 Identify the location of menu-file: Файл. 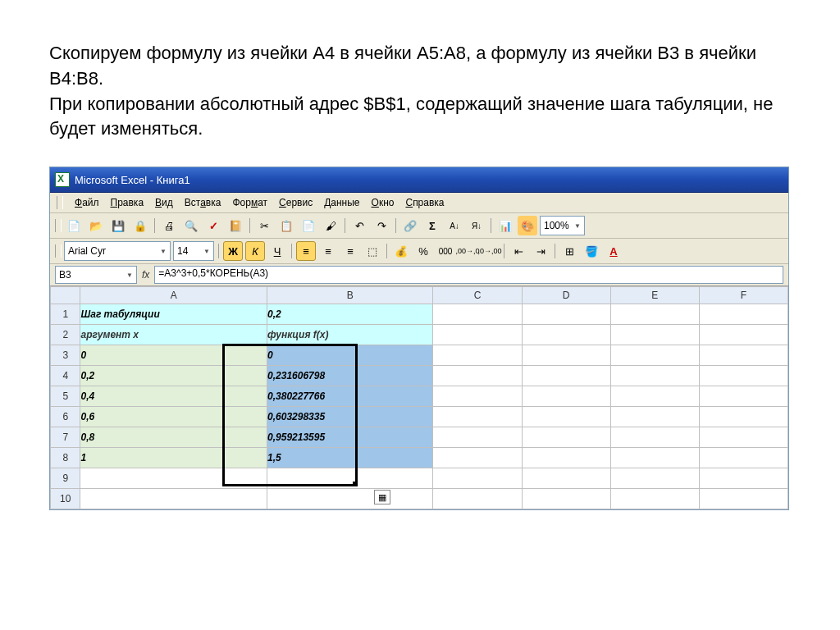
(87, 203).